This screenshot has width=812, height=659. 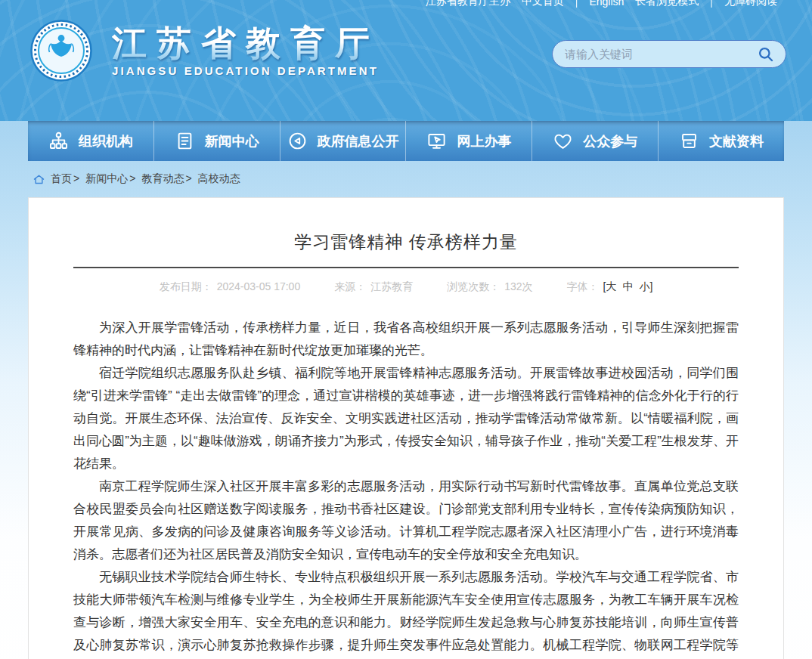 What do you see at coordinates (406, 521) in the screenshot?
I see `article-paragraph: 南京工程学院师生深入社区开展丰富多彩的志愿服务活动，用实际行动书写新时代雷锋故事…` at bounding box center [406, 521].